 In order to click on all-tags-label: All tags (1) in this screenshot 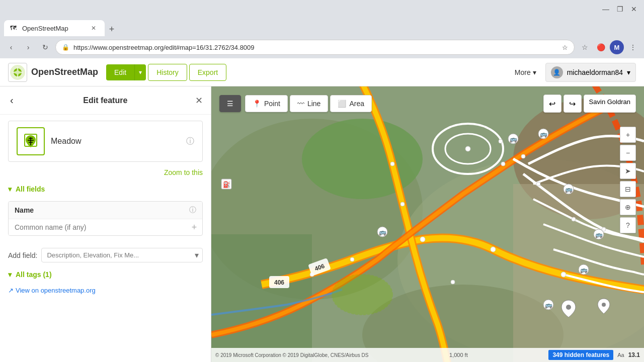, I will do `click(34, 275)`.